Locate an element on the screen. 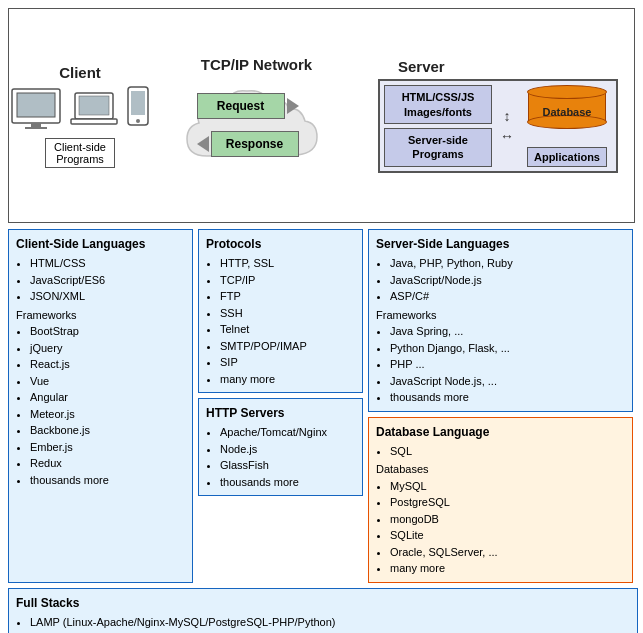 This screenshot has height=633, width=643. server-boxes: HTML/CSS/JS Images/fonts Server-side Pro… is located at coordinates (438, 126).